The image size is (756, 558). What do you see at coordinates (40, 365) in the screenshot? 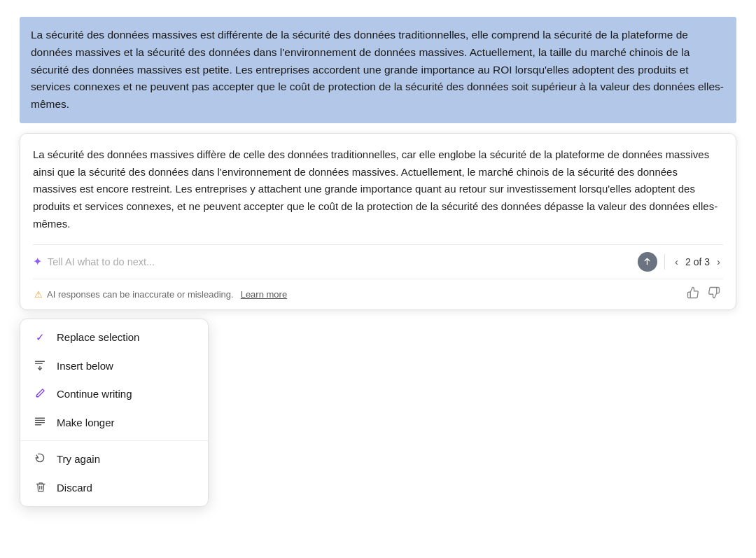
I see `insert-below-icon` at bounding box center [40, 365].